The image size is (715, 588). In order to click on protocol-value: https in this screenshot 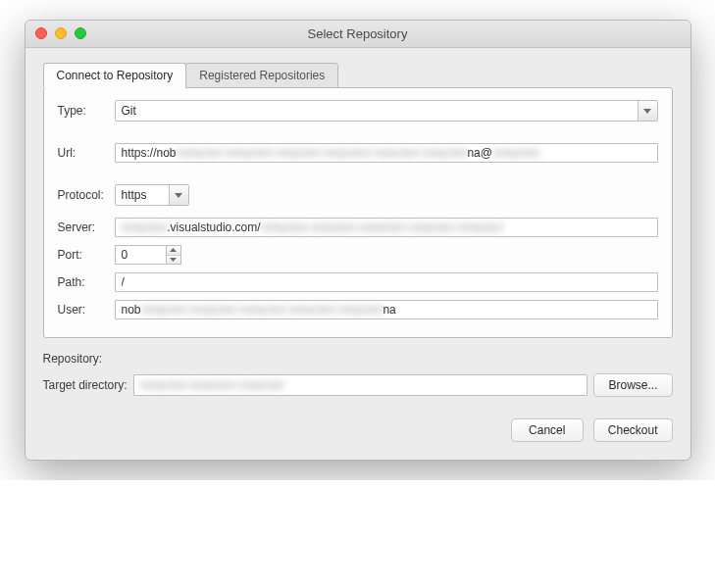, I will do `click(134, 195)`.